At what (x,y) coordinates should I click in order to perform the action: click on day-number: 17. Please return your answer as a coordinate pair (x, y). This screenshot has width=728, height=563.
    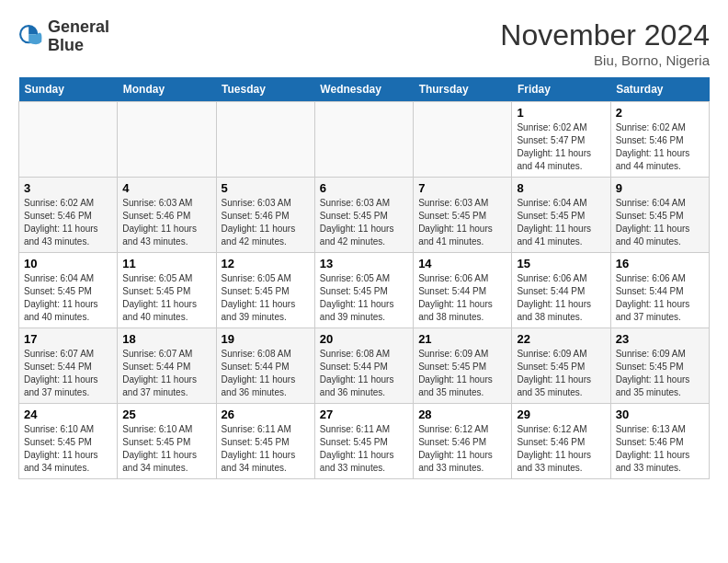
    Looking at the image, I should click on (68, 339).